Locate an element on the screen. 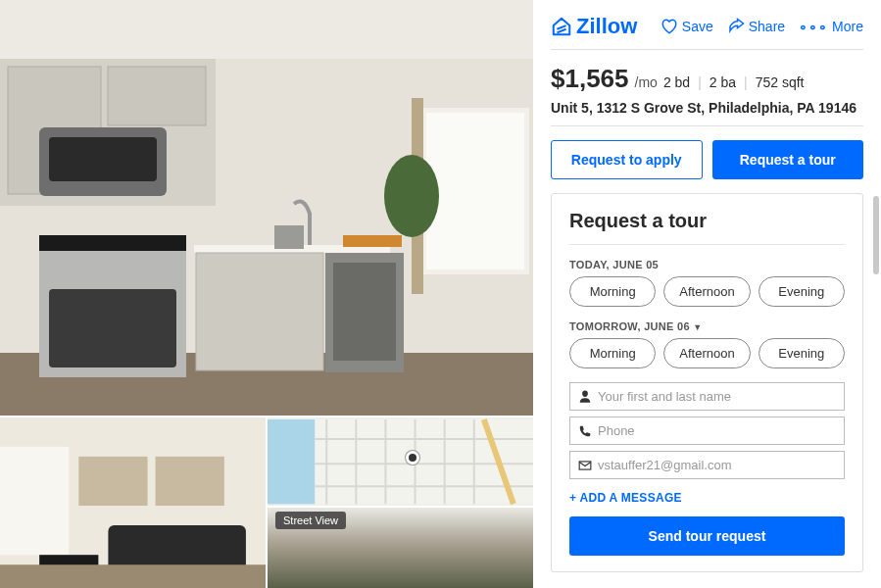 The height and width of the screenshot is (588, 881). photo-street-view: Street View is located at coordinates (400, 548).